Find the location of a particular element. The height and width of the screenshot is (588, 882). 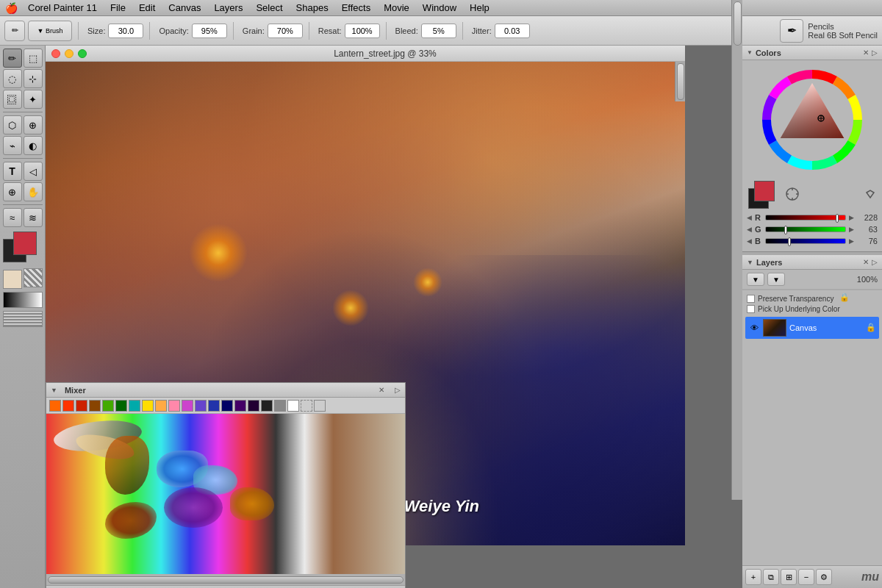

swatch-green is located at coordinates (108, 406).